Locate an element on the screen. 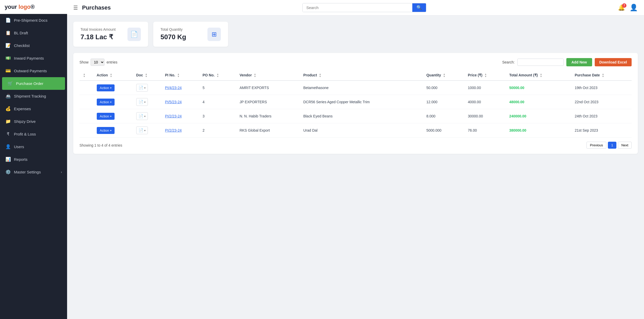 This screenshot has width=644, height=319. next-page-button: Next is located at coordinates (625, 145).